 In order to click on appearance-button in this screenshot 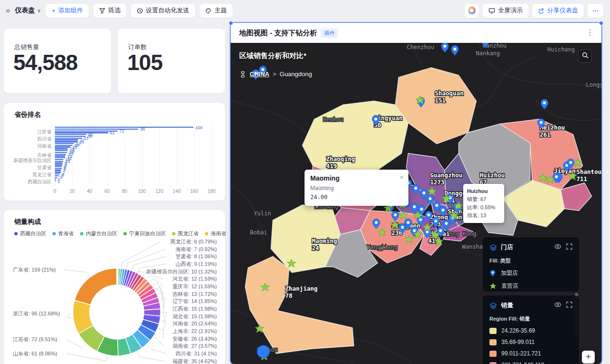, I will do `click(472, 10)`.